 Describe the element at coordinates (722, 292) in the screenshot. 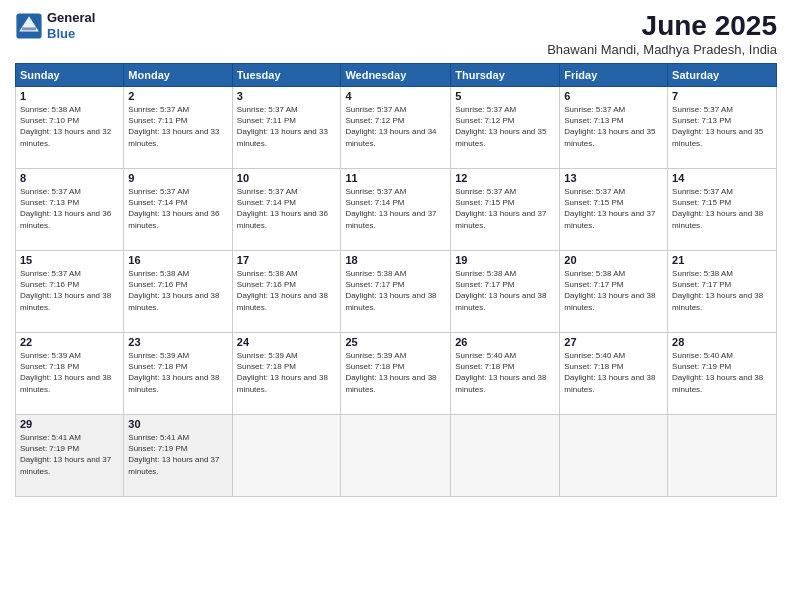

I see `table-row: 21 Sunrise: 5:38 AMSunset: 7:17 PMDaylig…` at that location.